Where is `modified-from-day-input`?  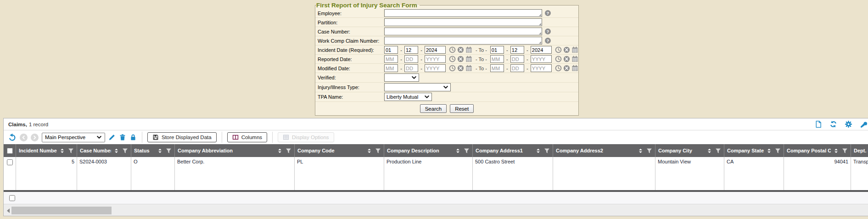
modified-from-day-input is located at coordinates (411, 68).